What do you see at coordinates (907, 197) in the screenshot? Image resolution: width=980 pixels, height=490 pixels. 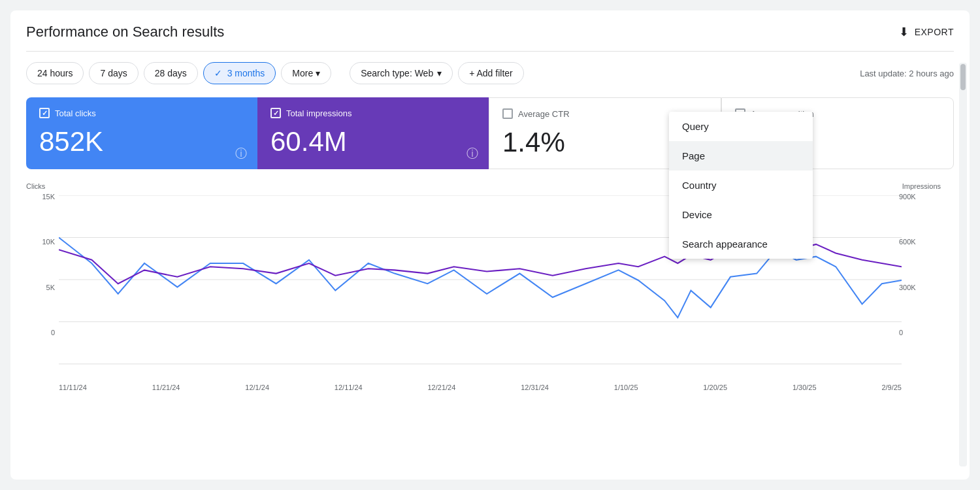 I see `y-right-900k: 900K` at bounding box center [907, 197].